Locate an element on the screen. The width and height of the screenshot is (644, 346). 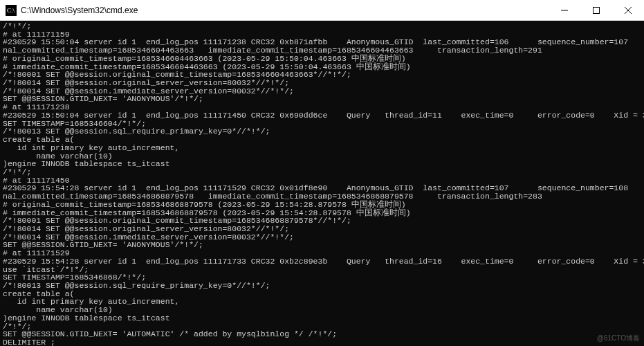
close-button is located at coordinates (628, 10).